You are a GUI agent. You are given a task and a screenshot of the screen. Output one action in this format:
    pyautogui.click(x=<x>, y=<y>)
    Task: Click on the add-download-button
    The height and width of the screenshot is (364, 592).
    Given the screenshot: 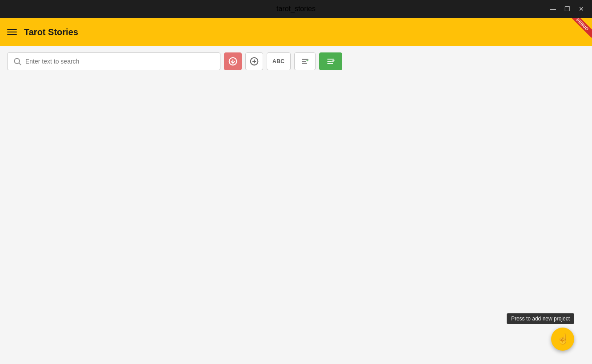 What is the action you would take?
    pyautogui.click(x=233, y=61)
    